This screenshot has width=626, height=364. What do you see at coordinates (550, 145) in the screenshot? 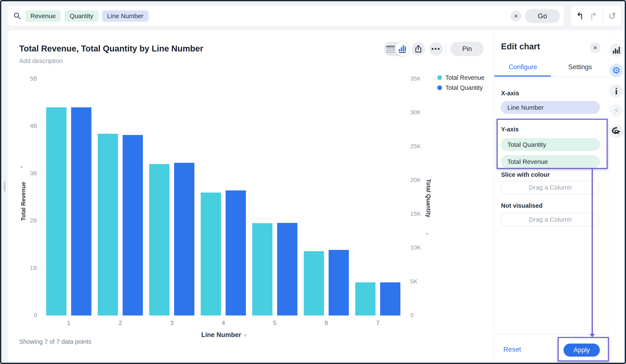
I see `chip-total-quantity: Total Quantity` at bounding box center [550, 145].